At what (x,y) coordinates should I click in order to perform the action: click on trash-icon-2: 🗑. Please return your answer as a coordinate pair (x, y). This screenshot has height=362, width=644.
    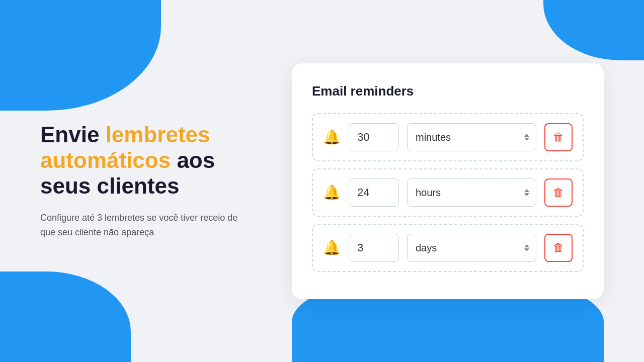
    Looking at the image, I should click on (558, 193).